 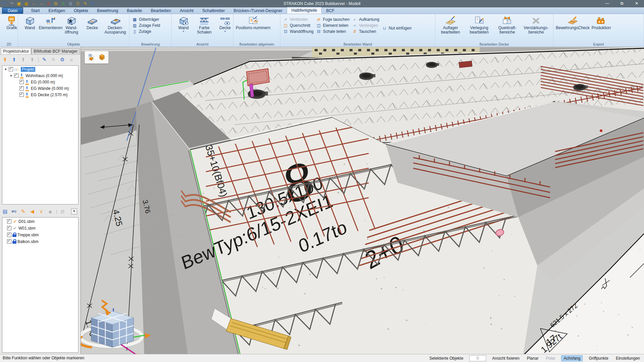 What do you see at coordinates (146, 19) in the screenshot?
I see `ribbon-button-gitterträger: ▦Gitterträger` at bounding box center [146, 19].